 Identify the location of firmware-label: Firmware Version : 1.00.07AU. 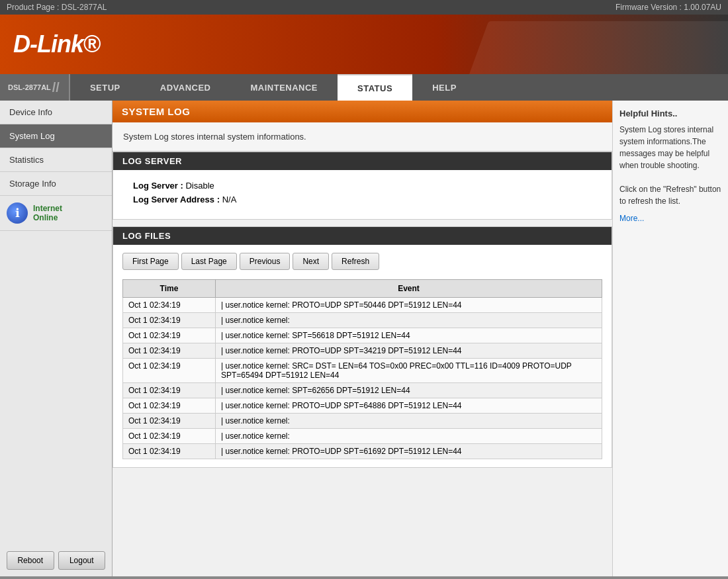
(668, 7).